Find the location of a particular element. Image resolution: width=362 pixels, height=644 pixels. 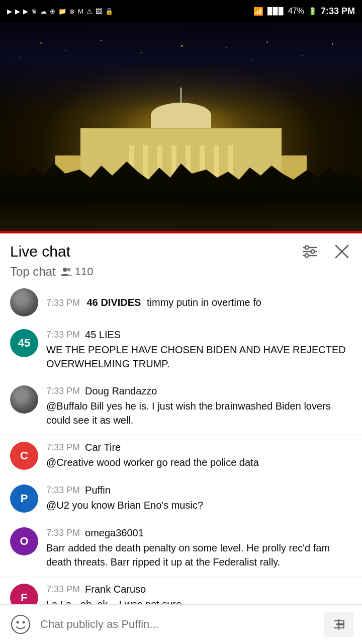

table-row: 7:33 PM Doug Randazzo @Buffalo Bill yes … is located at coordinates (181, 407).